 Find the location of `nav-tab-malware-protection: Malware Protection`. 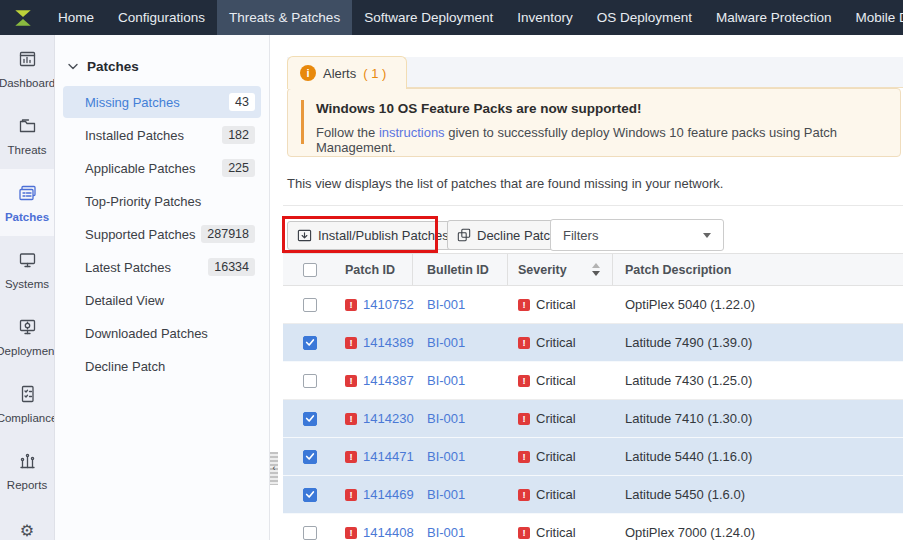

nav-tab-malware-protection: Malware Protection is located at coordinates (774, 18).